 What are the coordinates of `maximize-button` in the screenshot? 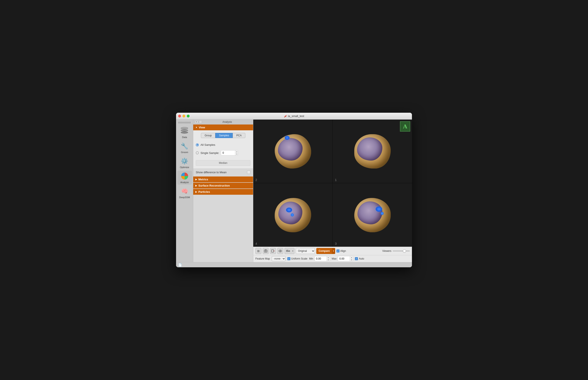 It's located at (188, 116).